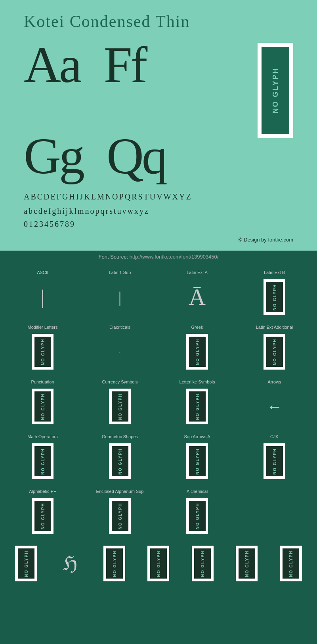 The width and height of the screenshot is (317, 644). What do you see at coordinates (42, 382) in the screenshot?
I see `label-punctuation: Punctuation` at bounding box center [42, 382].